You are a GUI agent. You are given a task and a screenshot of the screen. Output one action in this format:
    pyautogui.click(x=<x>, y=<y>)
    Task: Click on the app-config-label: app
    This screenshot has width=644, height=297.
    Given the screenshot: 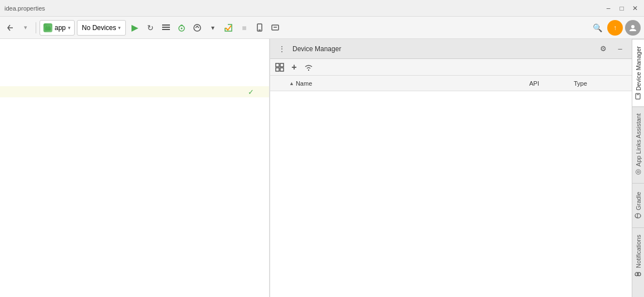 What is the action you would take?
    pyautogui.click(x=60, y=28)
    